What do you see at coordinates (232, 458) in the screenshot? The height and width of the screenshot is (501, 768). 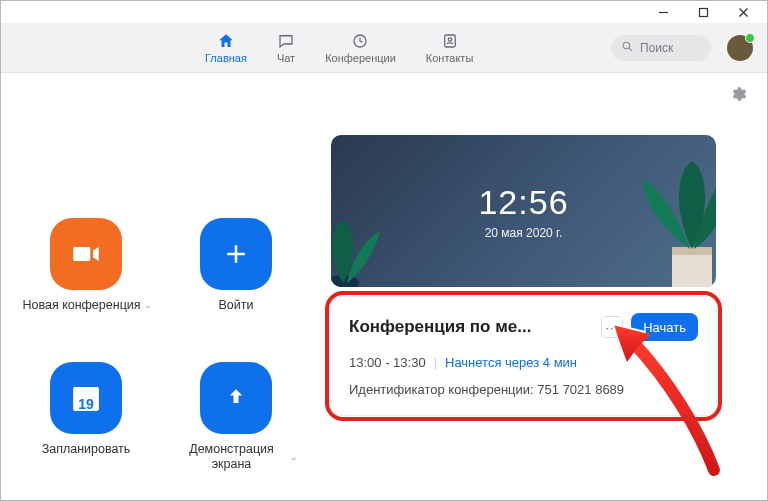 I see `action-label: Демонстрация экрана` at bounding box center [232, 458].